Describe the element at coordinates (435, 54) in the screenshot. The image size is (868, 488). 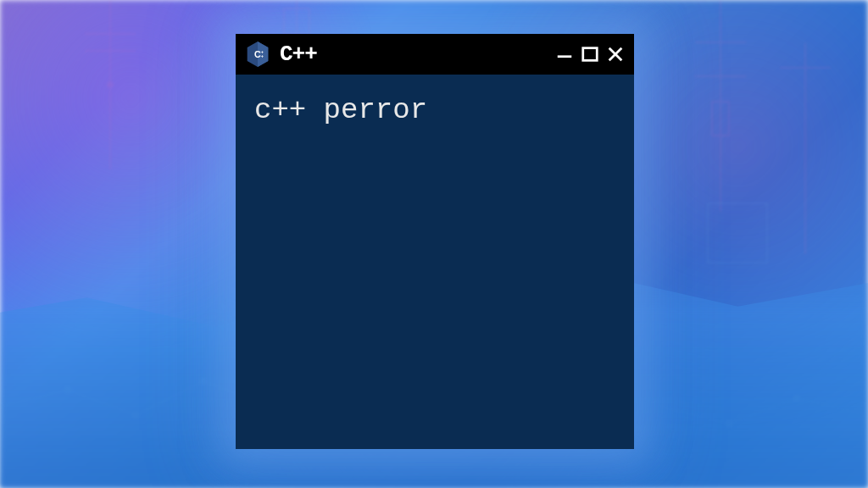
I see `window-titlebar: C + + C++` at that location.